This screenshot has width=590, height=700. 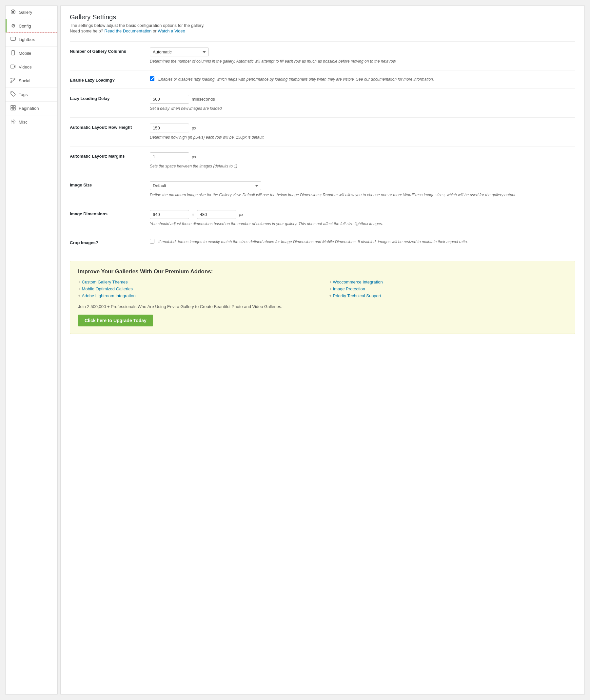 I want to click on sidebar-item-social: Social, so click(x=31, y=81).